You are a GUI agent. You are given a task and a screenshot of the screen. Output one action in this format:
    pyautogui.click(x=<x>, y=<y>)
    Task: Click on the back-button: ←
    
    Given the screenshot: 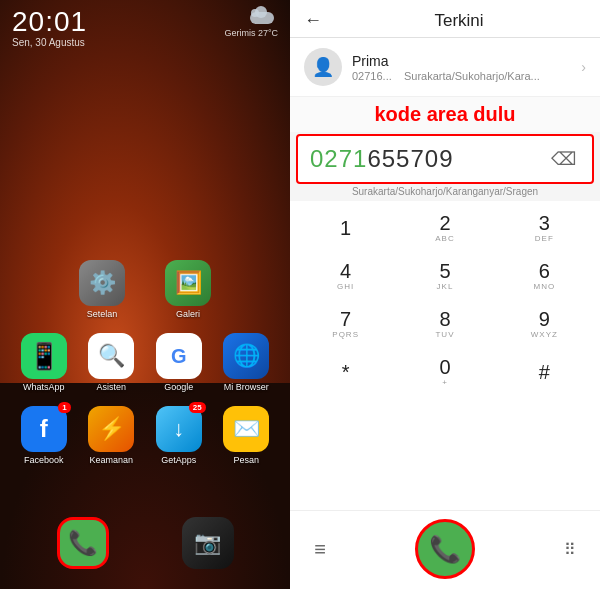 What is the action you would take?
    pyautogui.click(x=313, y=20)
    